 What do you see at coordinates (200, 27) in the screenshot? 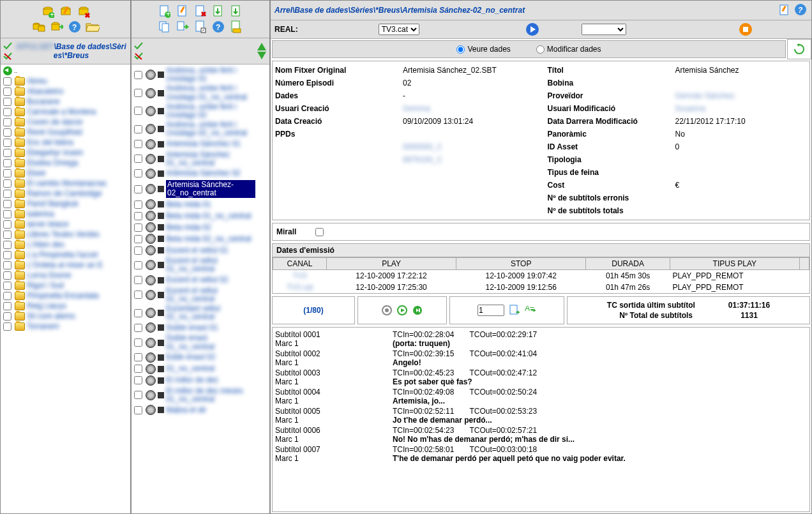
I see `doc-link-icon` at bounding box center [200, 27].